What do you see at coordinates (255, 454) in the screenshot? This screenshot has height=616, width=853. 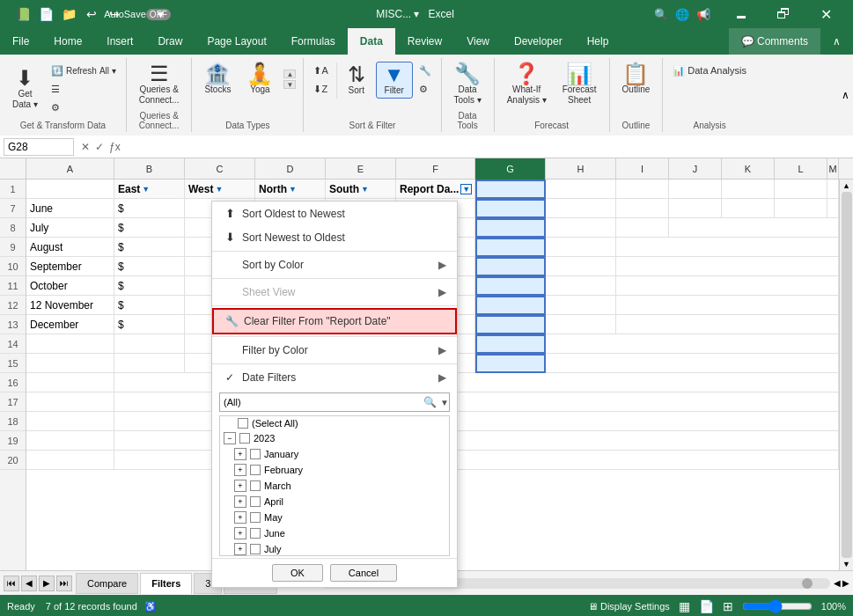 I see `checkbox-january` at bounding box center [255, 454].